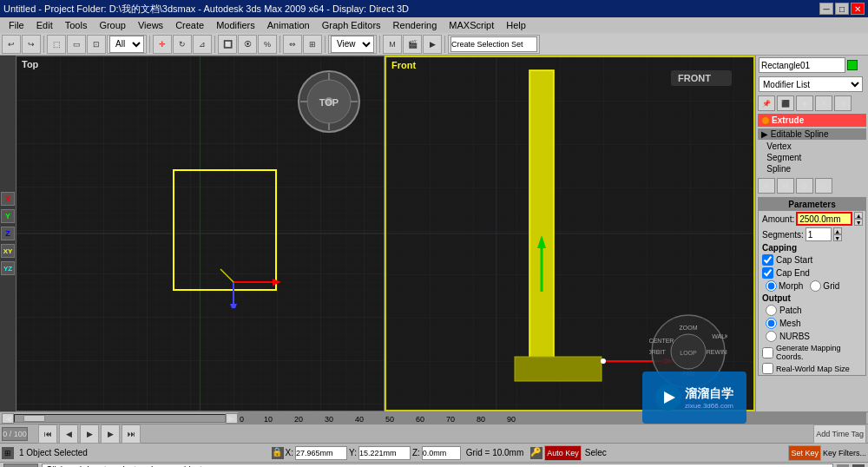 The image size is (868, 467). Describe the element at coordinates (89, 434) in the screenshot. I see `play-button: ▶` at that location.